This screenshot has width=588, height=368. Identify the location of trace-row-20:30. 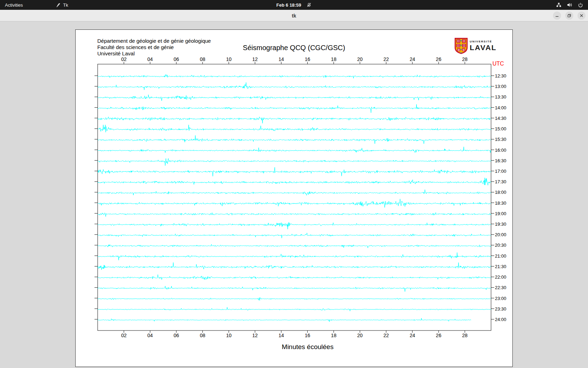
(294, 246).